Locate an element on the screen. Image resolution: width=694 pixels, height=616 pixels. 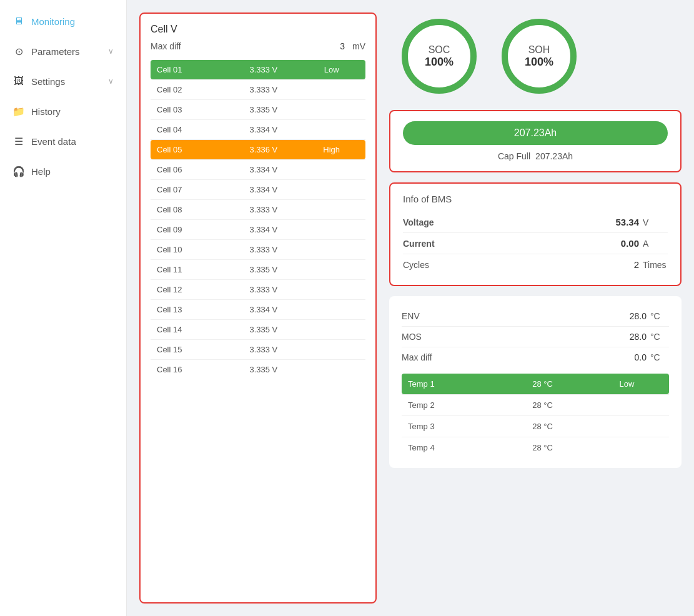
cell-name: Cell 03 is located at coordinates (190, 110).